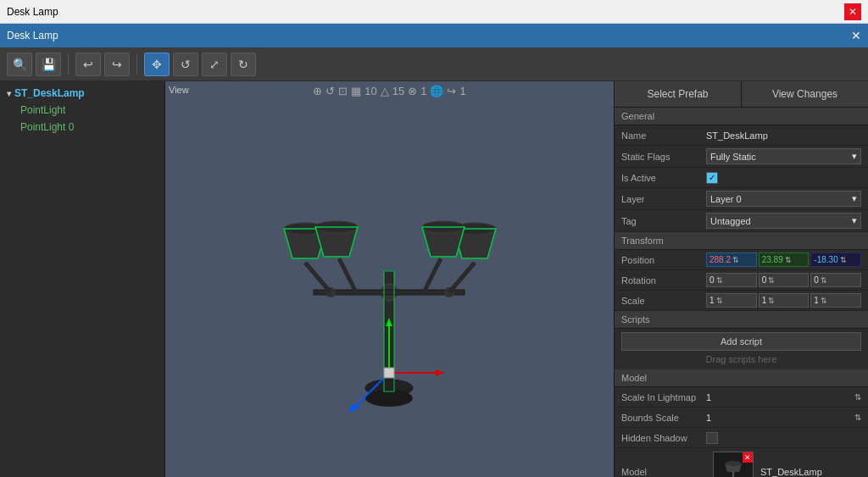 This screenshot has height=477, width=868. Describe the element at coordinates (856, 36) in the screenshot. I see `window-close-icon: ✕` at that location.